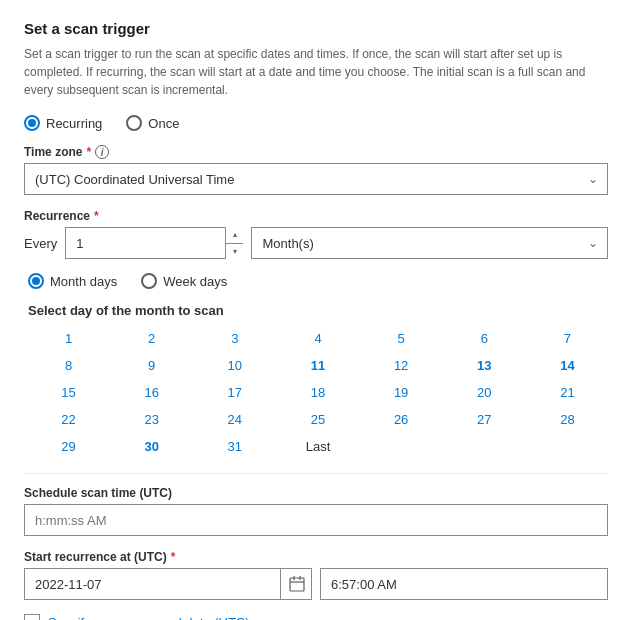 This screenshot has height=620, width=632. Describe the element at coordinates (464, 584) in the screenshot. I see `start-time-wrapper` at that location.